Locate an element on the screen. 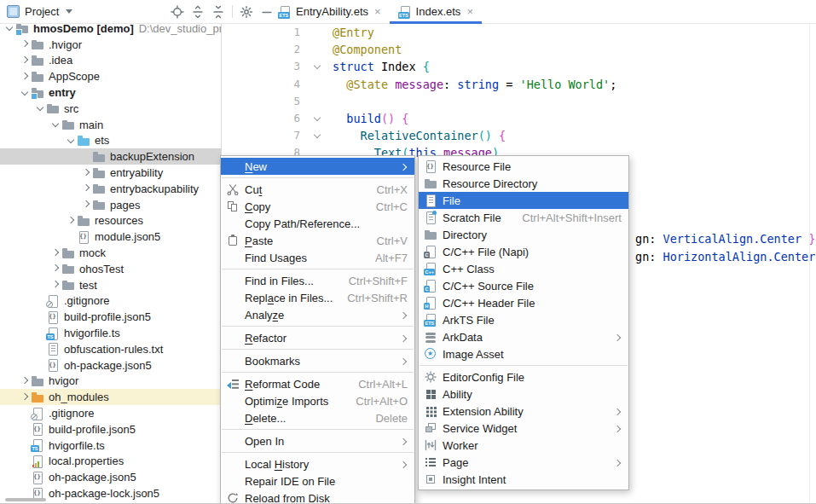 The width and height of the screenshot is (816, 504). menu-item-new: New is located at coordinates (317, 166).